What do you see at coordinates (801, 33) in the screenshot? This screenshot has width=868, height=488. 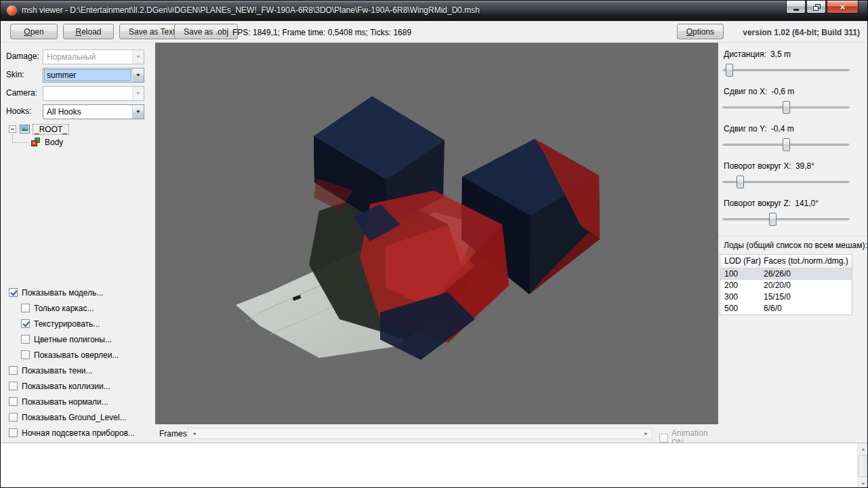 I see `version-text: version 1.02 (64-bit; Build 311)` at bounding box center [801, 33].